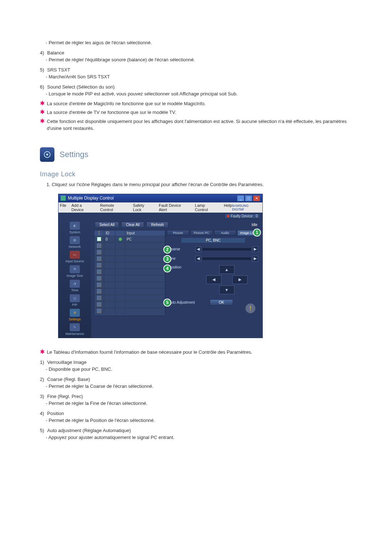  I want to click on sidebar-item-system: ◐System, so click(75, 228).